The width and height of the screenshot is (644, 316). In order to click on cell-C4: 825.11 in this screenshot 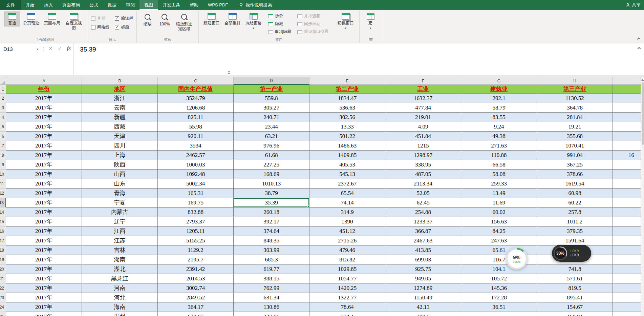, I will do `click(196, 117)`.